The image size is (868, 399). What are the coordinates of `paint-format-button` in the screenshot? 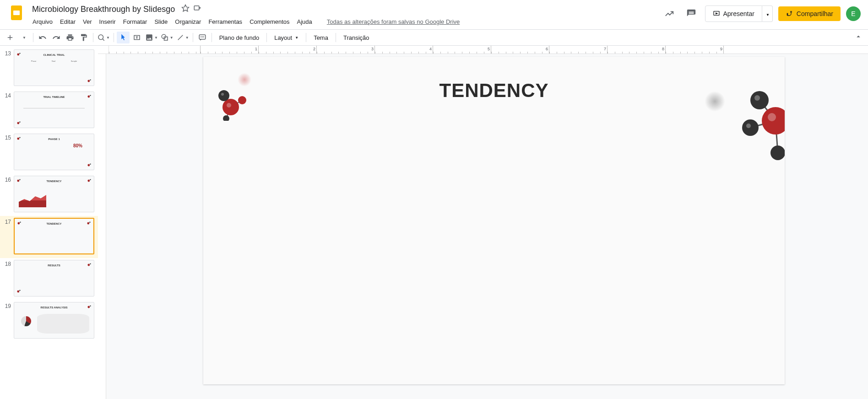 It's located at (84, 38).